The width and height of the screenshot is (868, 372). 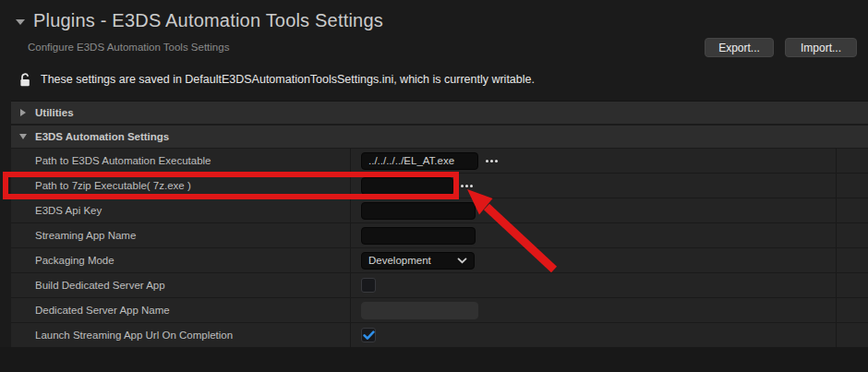 I want to click on packaging-mode-selected-value: Development, so click(x=400, y=260).